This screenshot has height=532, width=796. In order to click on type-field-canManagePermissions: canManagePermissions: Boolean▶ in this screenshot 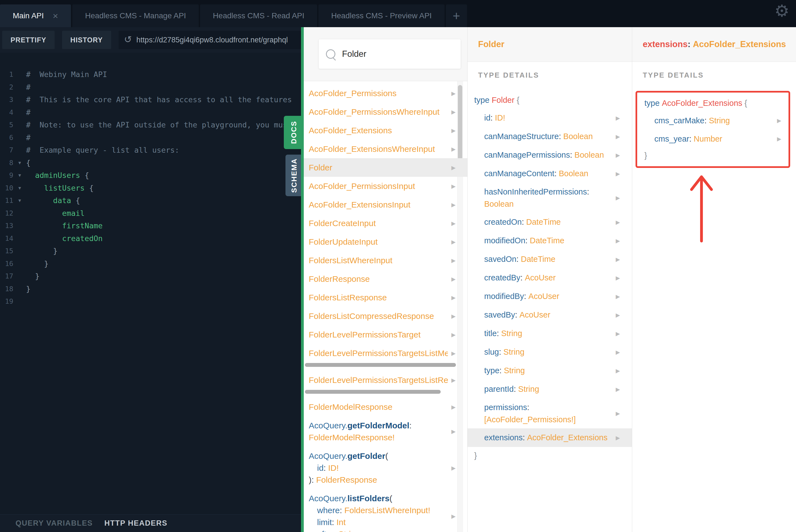, I will do `click(550, 155)`.